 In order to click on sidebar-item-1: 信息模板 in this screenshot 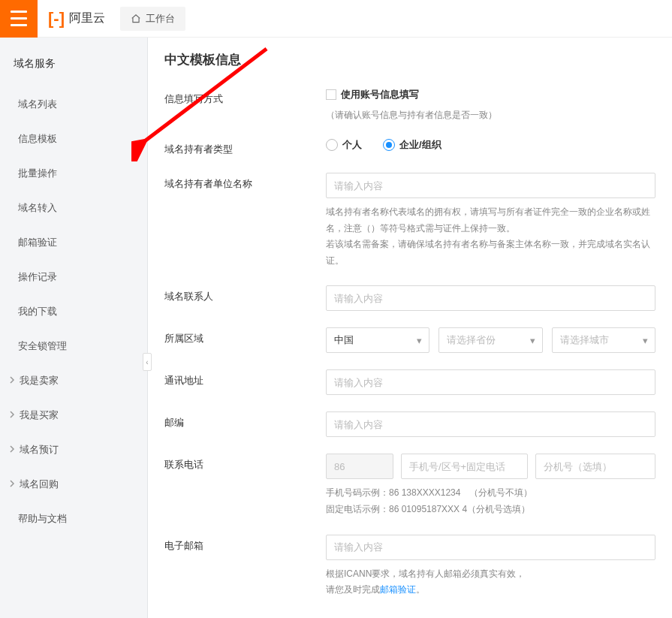, I will do `click(74, 139)`.